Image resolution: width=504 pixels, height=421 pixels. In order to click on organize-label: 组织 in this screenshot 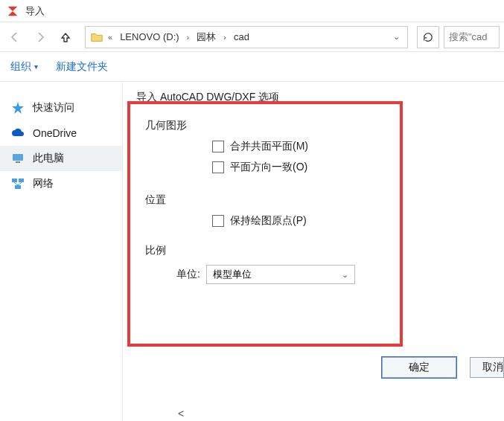, I will do `click(21, 67)`.